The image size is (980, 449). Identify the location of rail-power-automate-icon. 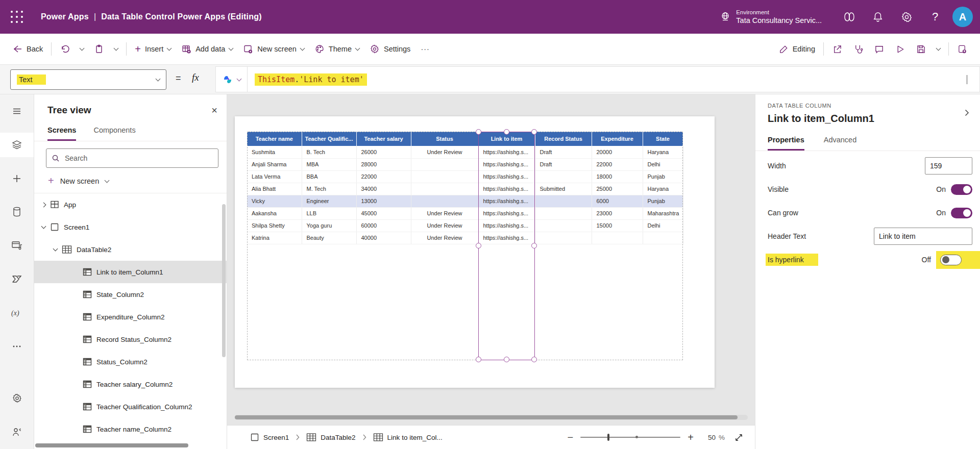
(17, 279).